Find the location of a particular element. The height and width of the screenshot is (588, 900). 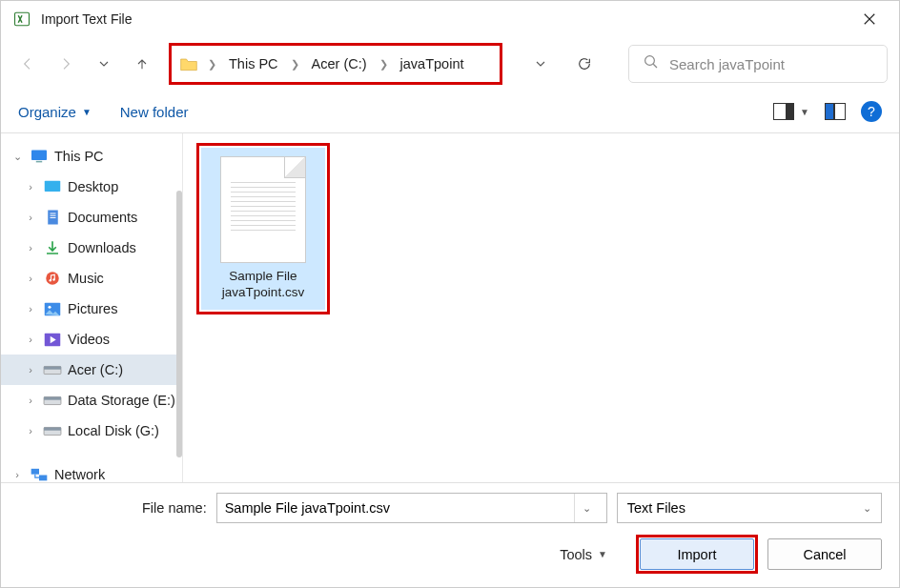

file-item-sample: Sample File javaTpoint.csv is located at coordinates (263, 229).